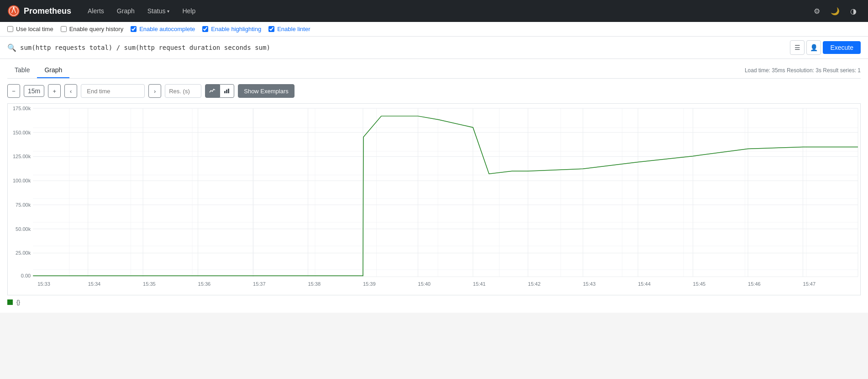  I want to click on enable-query-history-text: Enable query history, so click(97, 29).